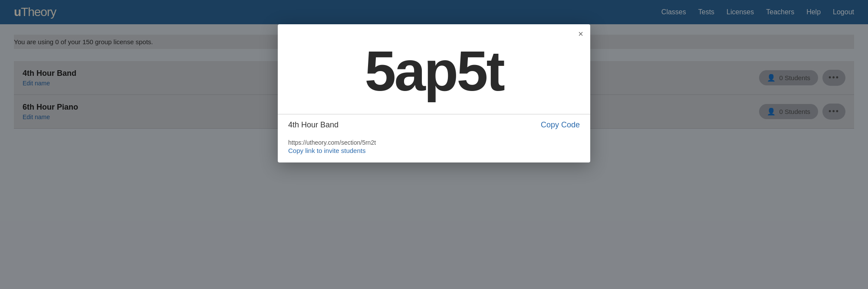 The image size is (868, 289). I want to click on modal-footer: 4th Hour Band Copy Code, so click(434, 126).